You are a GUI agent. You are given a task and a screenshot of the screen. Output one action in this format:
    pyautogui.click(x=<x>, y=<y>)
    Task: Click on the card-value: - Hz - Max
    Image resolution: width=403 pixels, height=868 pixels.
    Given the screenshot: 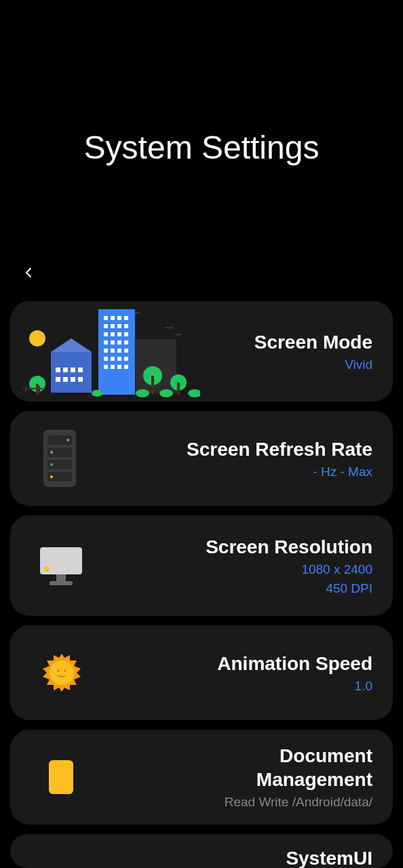 What is the action you would take?
    pyautogui.click(x=225, y=472)
    